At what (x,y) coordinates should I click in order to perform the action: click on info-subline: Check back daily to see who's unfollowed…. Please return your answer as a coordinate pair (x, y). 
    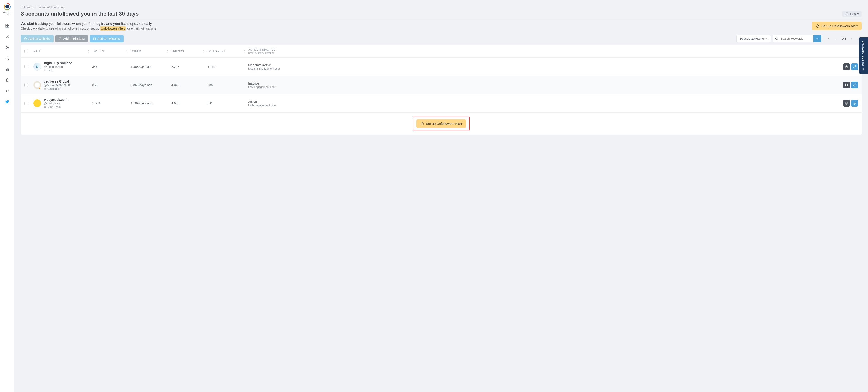
    Looking at the image, I should click on (89, 28).